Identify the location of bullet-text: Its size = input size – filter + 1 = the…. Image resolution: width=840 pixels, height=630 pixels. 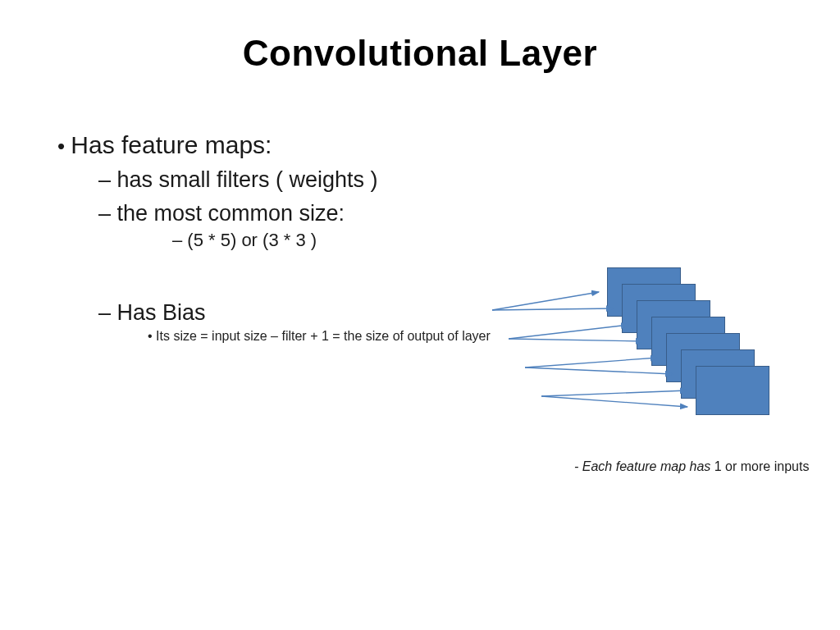
(323, 336).